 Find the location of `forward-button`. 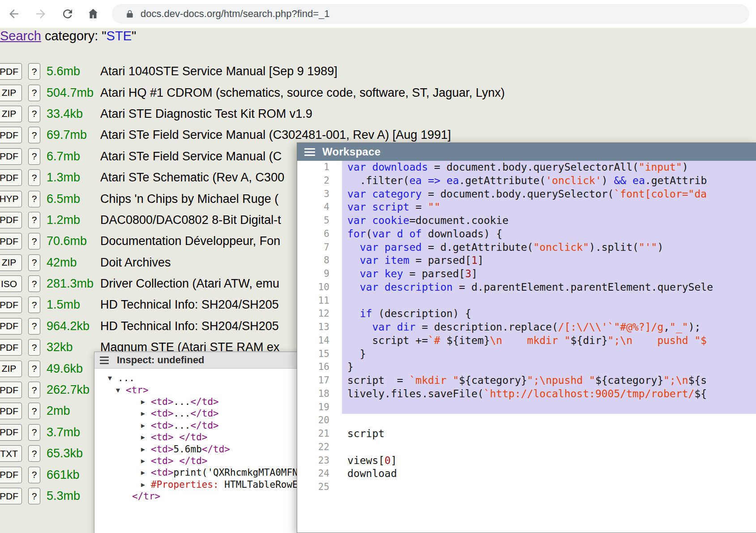

forward-button is located at coordinates (41, 14).